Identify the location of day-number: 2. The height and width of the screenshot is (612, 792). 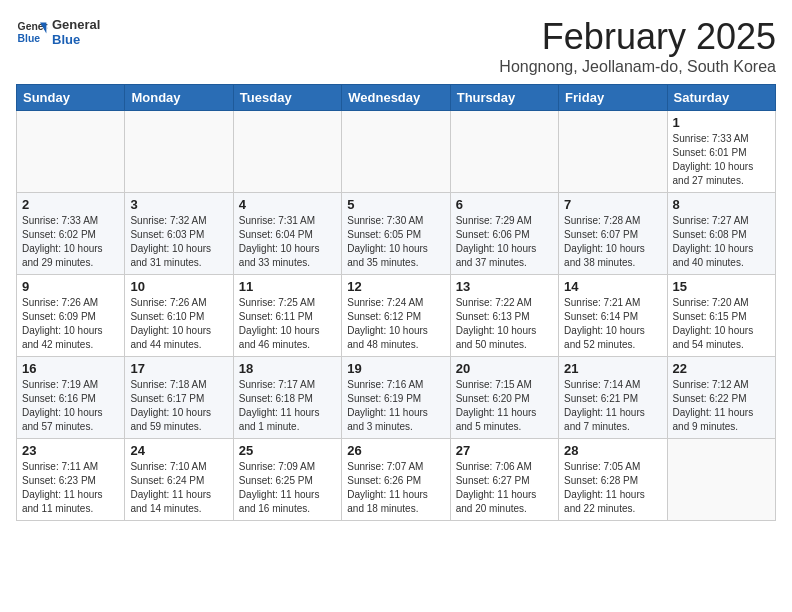
(70, 204).